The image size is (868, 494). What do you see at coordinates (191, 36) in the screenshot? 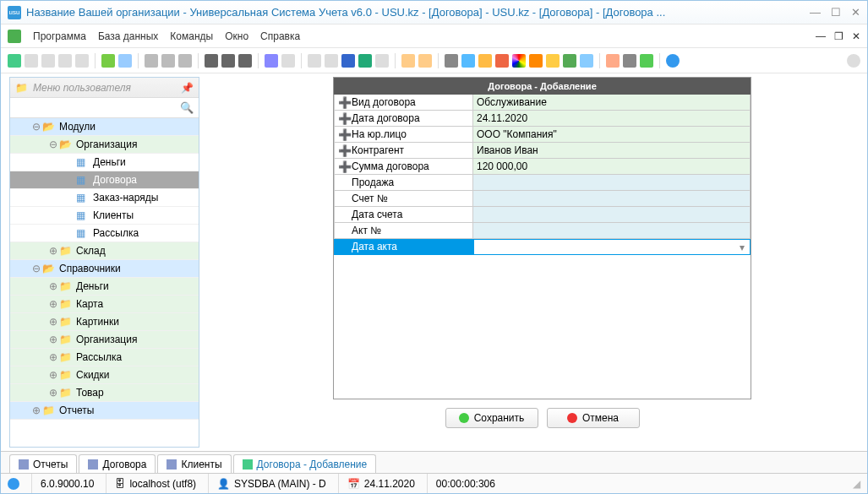
I see `menu-commands: Команды` at bounding box center [191, 36].